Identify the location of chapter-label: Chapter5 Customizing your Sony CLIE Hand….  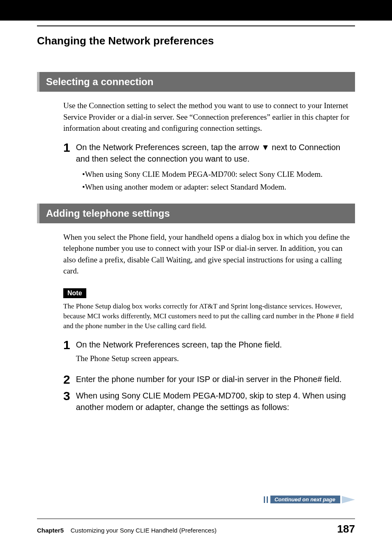
(127, 531).